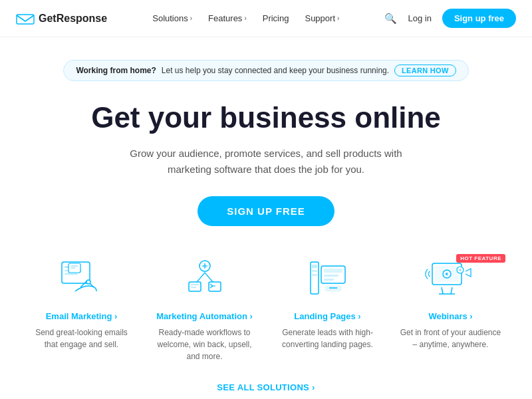 This screenshot has width=532, height=399. Describe the element at coordinates (25, 19) in the screenshot. I see `logo-icon` at that location.